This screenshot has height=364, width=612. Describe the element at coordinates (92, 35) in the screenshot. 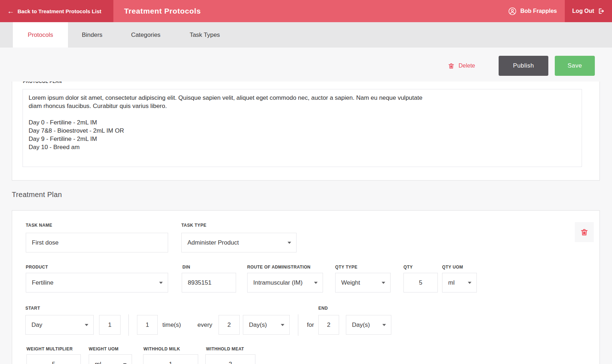

I see `tab-binders: Binders` at that location.